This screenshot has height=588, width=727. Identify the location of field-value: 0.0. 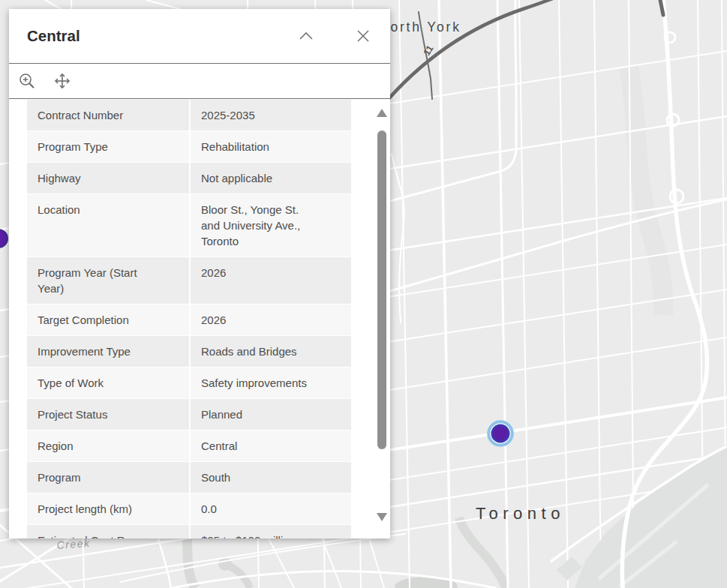
(271, 508).